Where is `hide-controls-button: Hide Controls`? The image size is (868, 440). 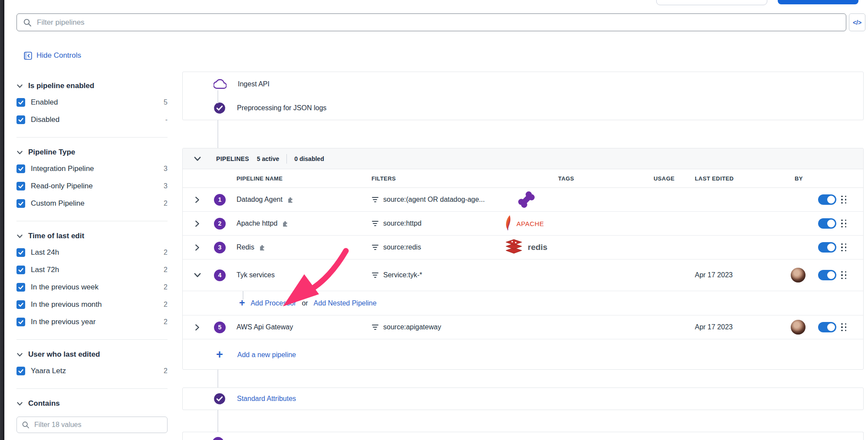
hide-controls-button: Hide Controls is located at coordinates (53, 56).